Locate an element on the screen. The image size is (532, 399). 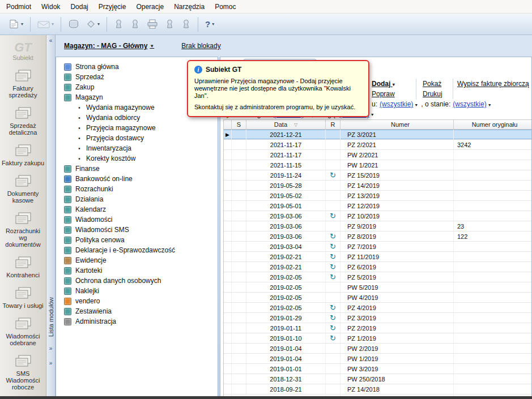
blokada-link: Brak blokady is located at coordinates (201, 46).